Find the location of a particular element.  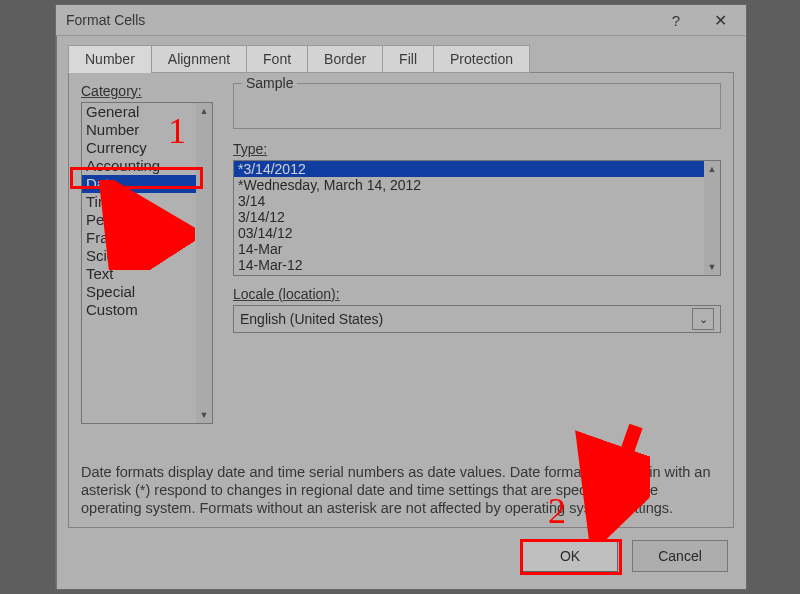

tab-protection: Protection is located at coordinates (482, 59).